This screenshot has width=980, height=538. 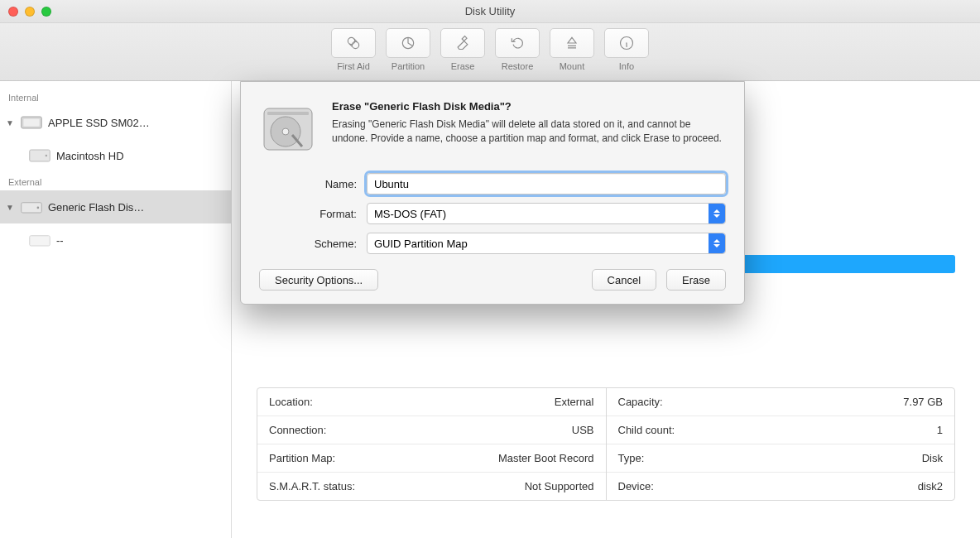 I want to click on info-row-smart: S.M.A.R.T. status:Not Supported, so click(x=432, y=487).